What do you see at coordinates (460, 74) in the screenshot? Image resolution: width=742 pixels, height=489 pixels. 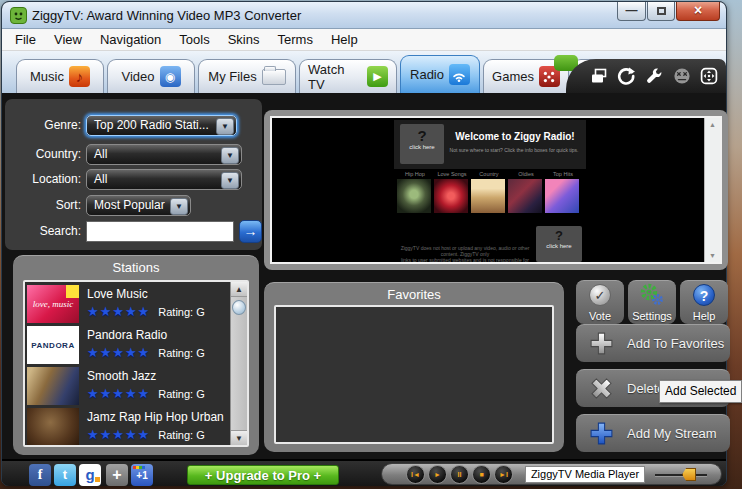 I see `wifi-icon` at bounding box center [460, 74].